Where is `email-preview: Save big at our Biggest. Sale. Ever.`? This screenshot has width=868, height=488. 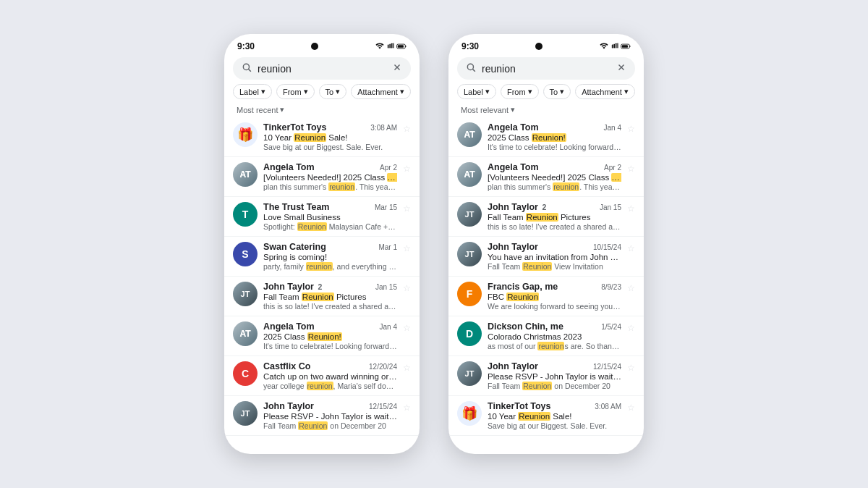 email-preview: Save big at our Biggest. Sale. Ever. is located at coordinates (554, 426).